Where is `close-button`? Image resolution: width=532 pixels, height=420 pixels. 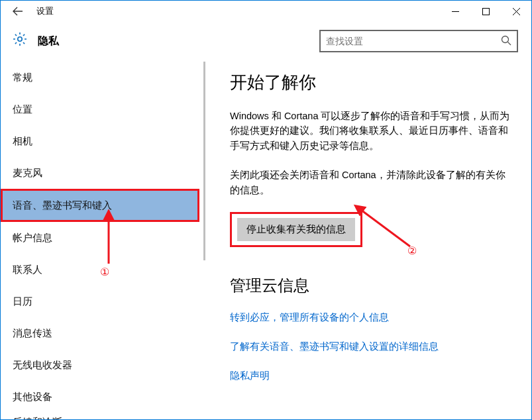 close-button is located at coordinates (516, 11).